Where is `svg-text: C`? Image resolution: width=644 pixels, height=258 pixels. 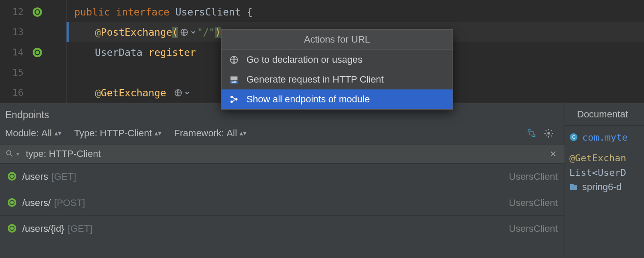 svg-text: C is located at coordinates (574, 137).